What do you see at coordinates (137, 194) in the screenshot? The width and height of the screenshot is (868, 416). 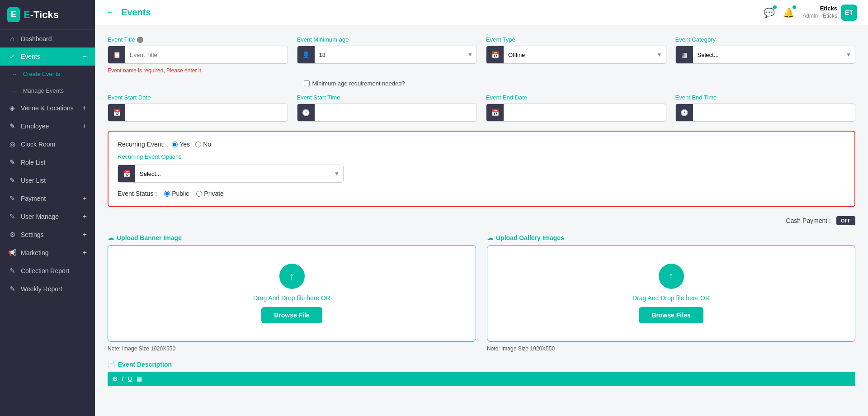 I see `event-status-label: Event Status :` at bounding box center [137, 194].